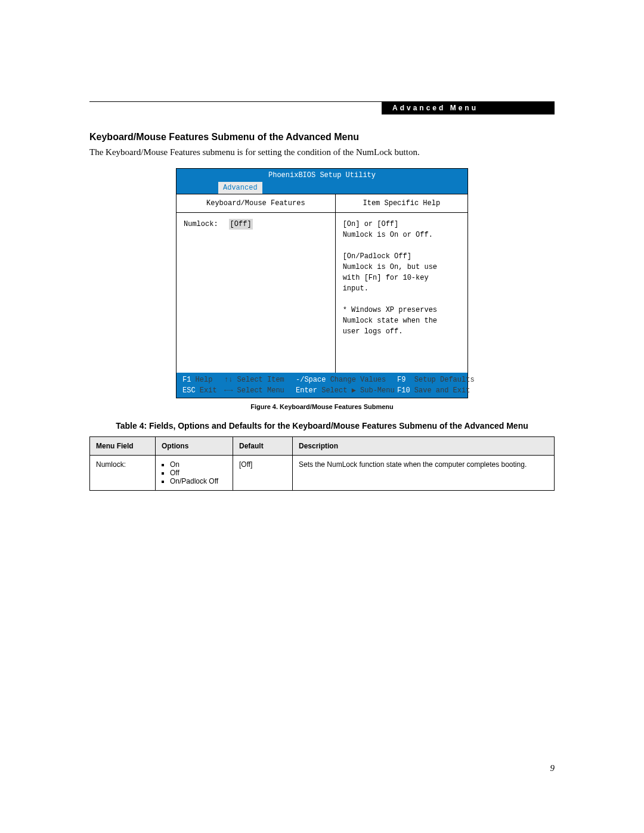 This screenshot has width=644, height=833. I want to click on cell-default: [Off], so click(263, 473).